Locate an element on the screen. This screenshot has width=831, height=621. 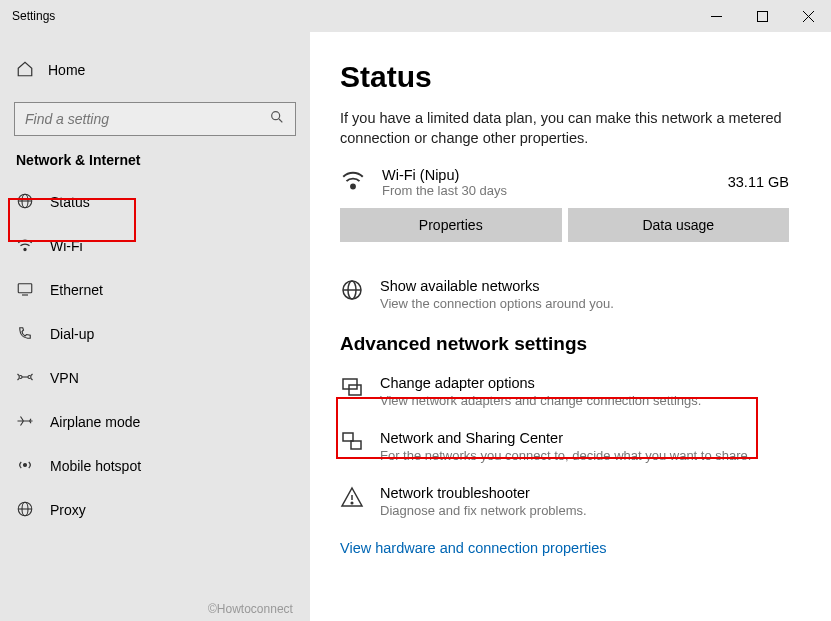
adv-item-desc: Diagnose and fix network problems. is located at coordinates (484, 510).